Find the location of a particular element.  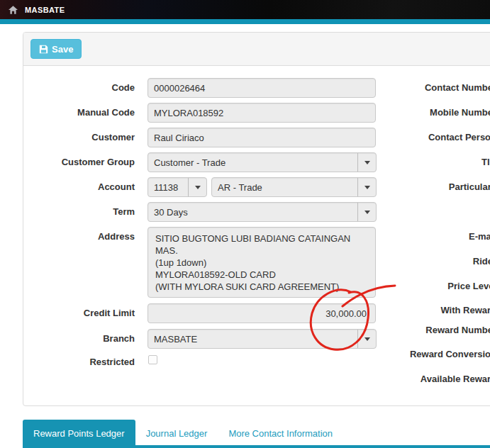

code-label: Code is located at coordinates (67, 88).